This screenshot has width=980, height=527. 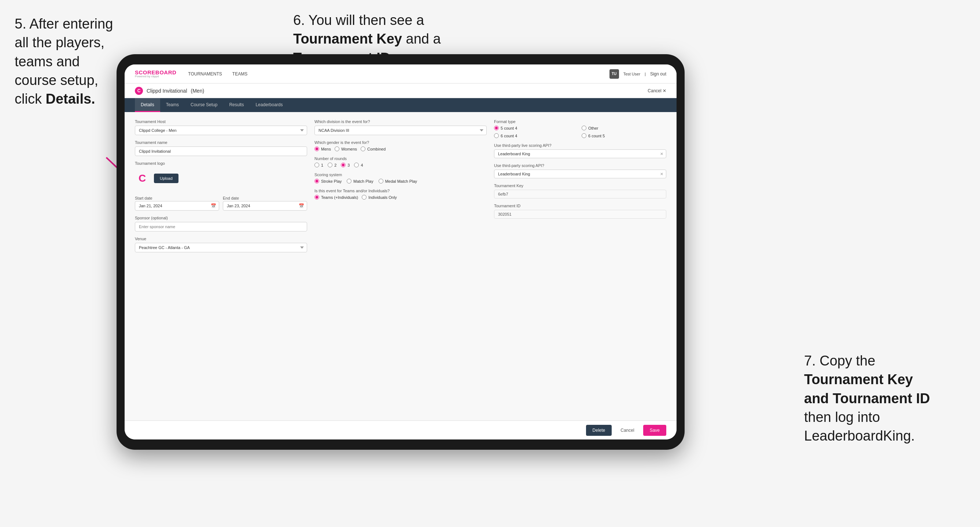 I want to click on api2-inner: Leaderboard King, so click(x=580, y=174).